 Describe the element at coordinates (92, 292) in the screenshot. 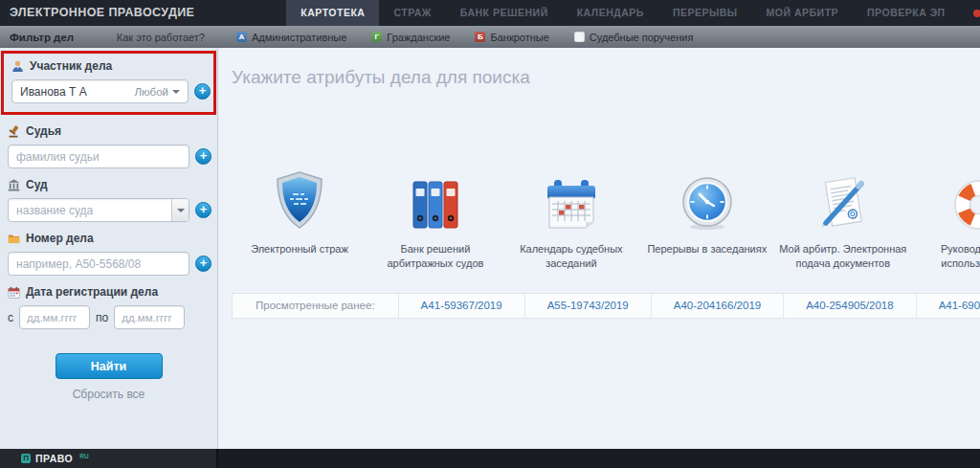

I see `reg-date-label: Дата регистрации дела` at that location.